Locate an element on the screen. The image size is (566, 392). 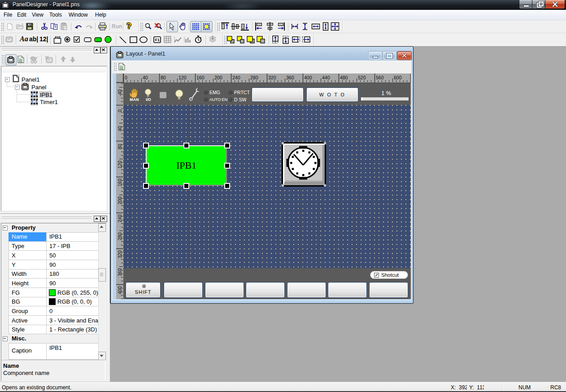
svg-text: 360 is located at coordinates (290, 78).